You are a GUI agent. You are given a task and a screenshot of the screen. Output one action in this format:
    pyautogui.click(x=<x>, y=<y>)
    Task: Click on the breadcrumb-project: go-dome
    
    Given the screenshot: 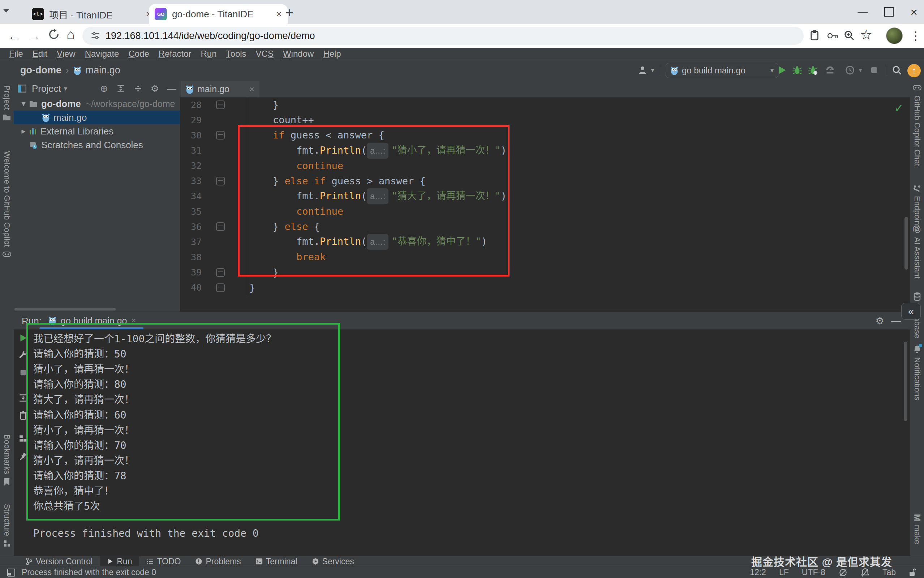 What is the action you would take?
    pyautogui.click(x=41, y=70)
    